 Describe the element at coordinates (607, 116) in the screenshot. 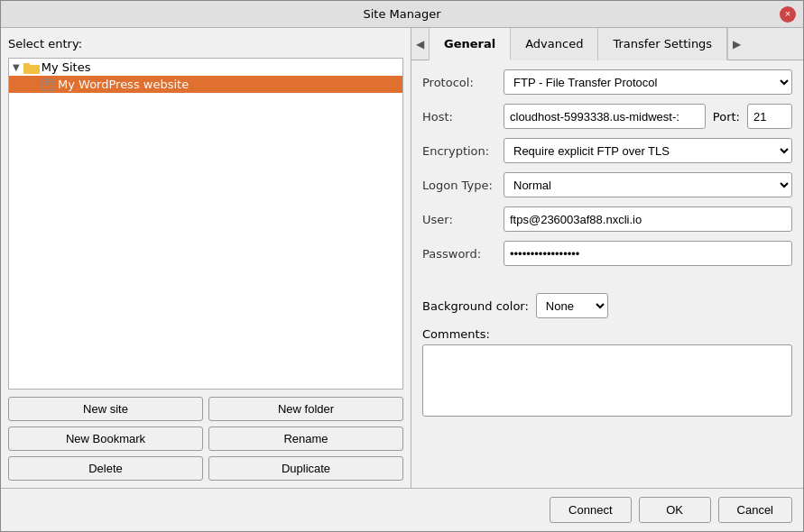

I see `host-row: Host: Port:` at that location.